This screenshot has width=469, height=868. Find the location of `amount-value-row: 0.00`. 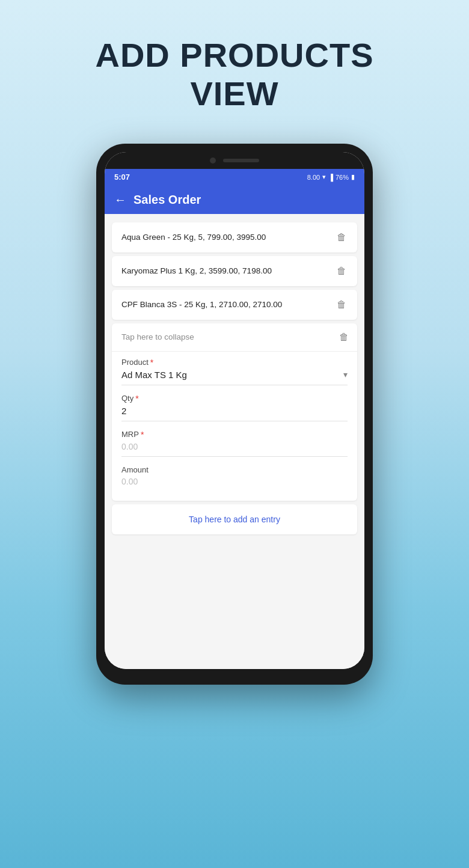

amount-value-row: 0.00 is located at coordinates (234, 481).